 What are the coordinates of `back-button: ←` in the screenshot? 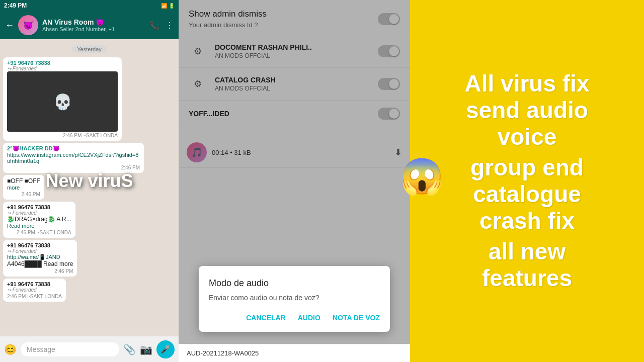 It's located at (10, 25).